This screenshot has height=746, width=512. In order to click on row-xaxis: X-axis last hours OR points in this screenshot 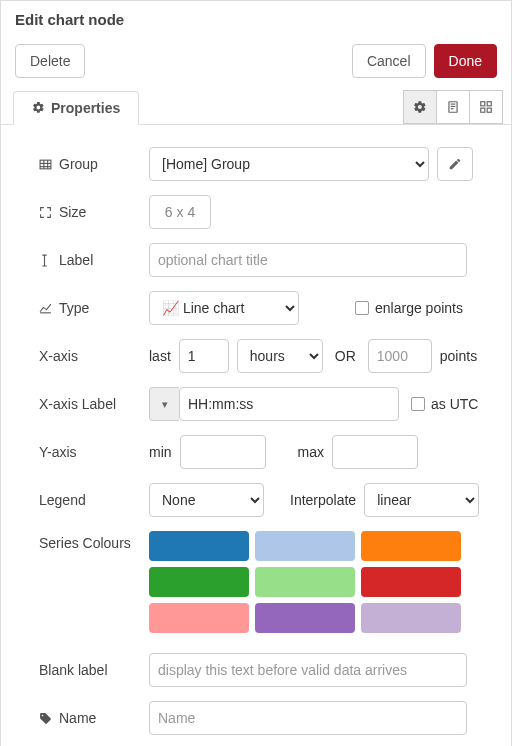, I will do `click(266, 356)`.